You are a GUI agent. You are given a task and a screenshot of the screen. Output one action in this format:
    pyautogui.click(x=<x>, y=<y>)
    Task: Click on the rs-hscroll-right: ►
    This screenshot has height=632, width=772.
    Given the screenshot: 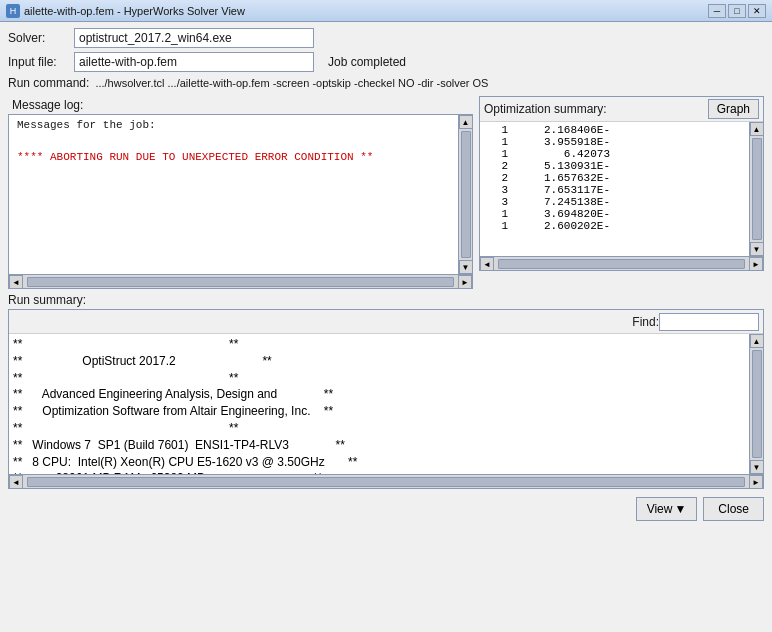 What is the action you would take?
    pyautogui.click(x=756, y=482)
    